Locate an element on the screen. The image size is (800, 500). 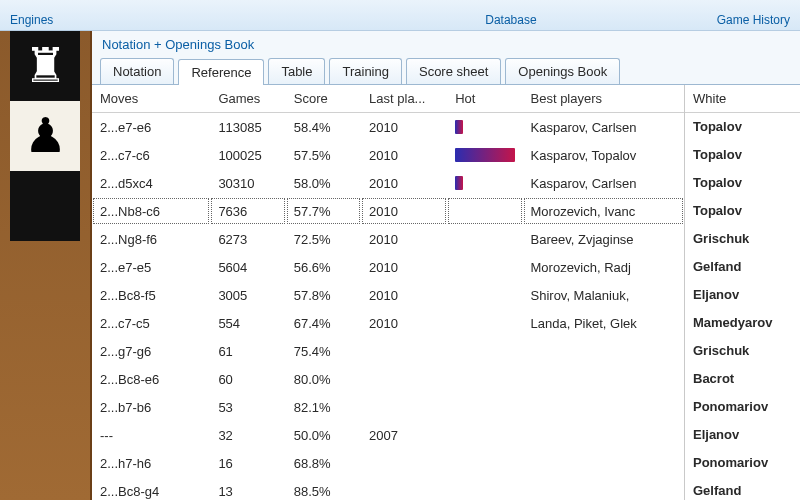
square-rook: ♜ is located at coordinates (45, 66).